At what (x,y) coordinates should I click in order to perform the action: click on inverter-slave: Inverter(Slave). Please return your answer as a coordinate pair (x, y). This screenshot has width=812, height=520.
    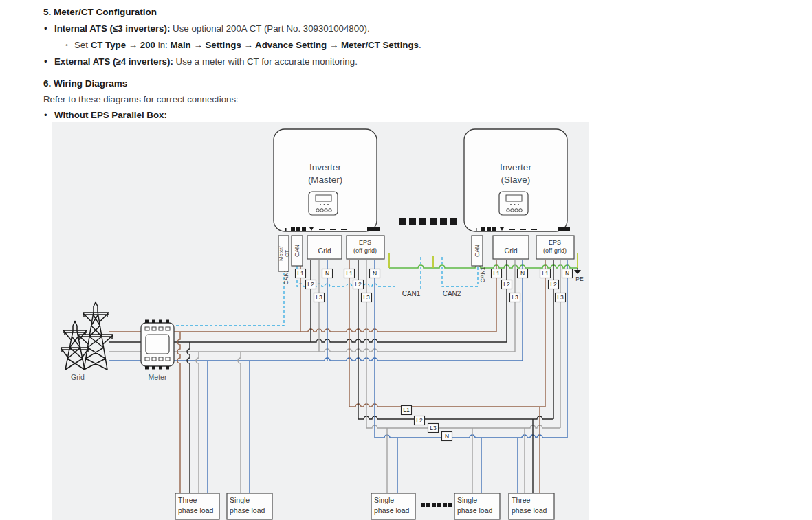
    Looking at the image, I should click on (517, 180).